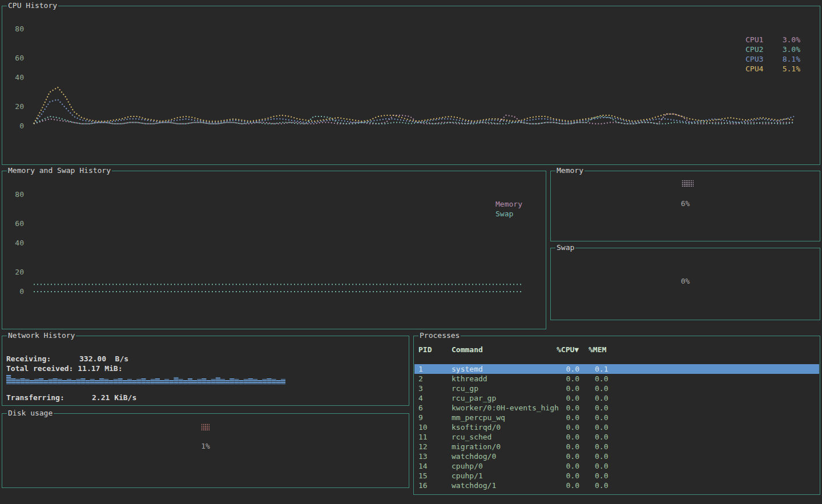 Image resolution: width=822 pixels, height=504 pixels. Describe the element at coordinates (421, 418) in the screenshot. I see `process-pid: 9` at that location.